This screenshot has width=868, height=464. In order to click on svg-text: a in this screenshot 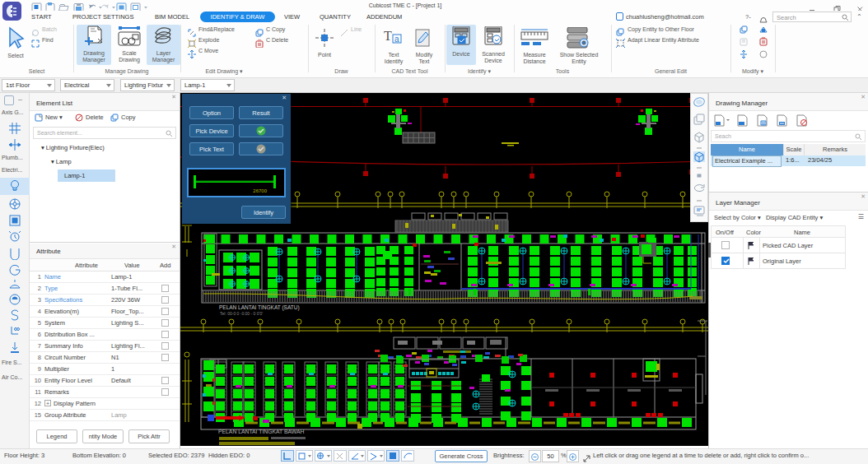, I will do `click(397, 39)`.